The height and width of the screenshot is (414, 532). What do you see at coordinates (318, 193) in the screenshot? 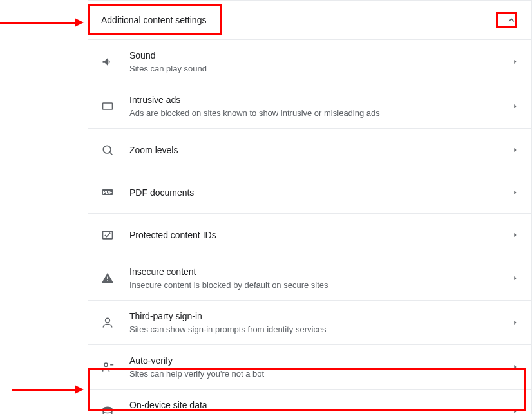
I see `setting-title: PDF documents` at bounding box center [318, 193].